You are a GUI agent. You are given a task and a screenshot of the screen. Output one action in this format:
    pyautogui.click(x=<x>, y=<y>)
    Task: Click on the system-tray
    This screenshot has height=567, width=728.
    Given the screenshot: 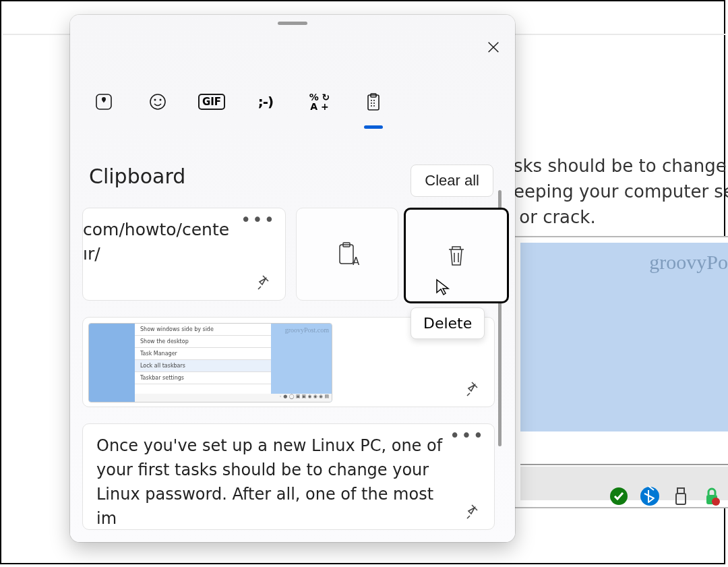 What is the action you would take?
    pyautogui.click(x=665, y=498)
    